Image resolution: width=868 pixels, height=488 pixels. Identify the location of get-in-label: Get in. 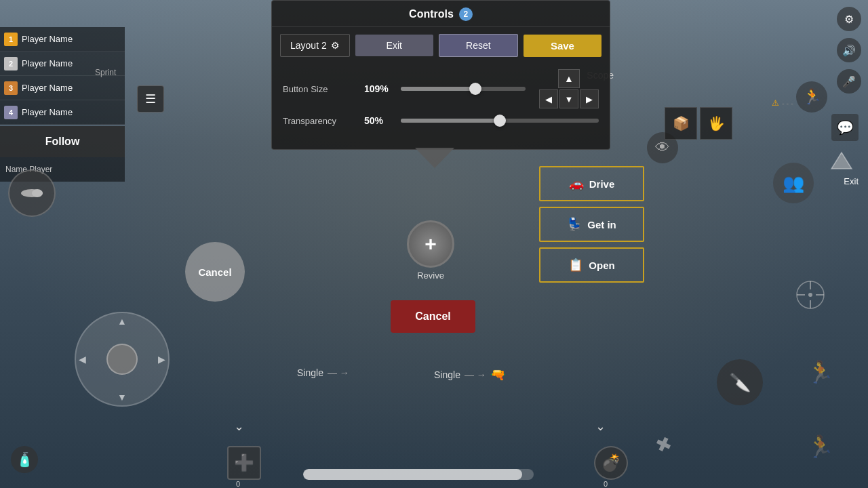
(602, 225).